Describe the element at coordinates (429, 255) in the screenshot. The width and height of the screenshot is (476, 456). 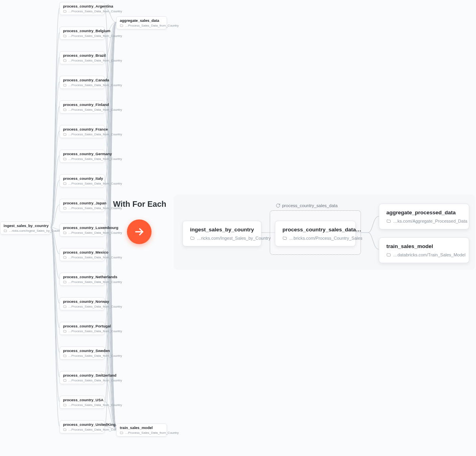
I see `node-sub: …databricks.com/Train_Sales_Model` at that location.